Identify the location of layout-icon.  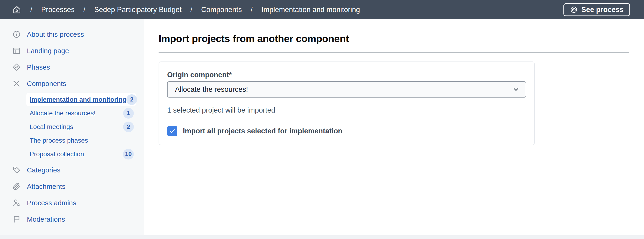
(16, 51).